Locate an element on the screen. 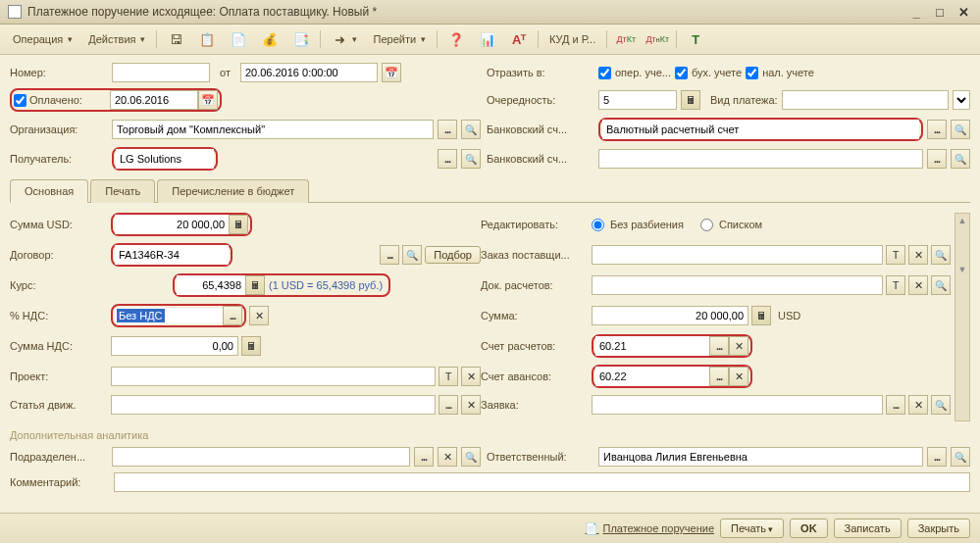 This screenshot has height=543, width=980. select-contract-button: Подбор is located at coordinates (453, 255).